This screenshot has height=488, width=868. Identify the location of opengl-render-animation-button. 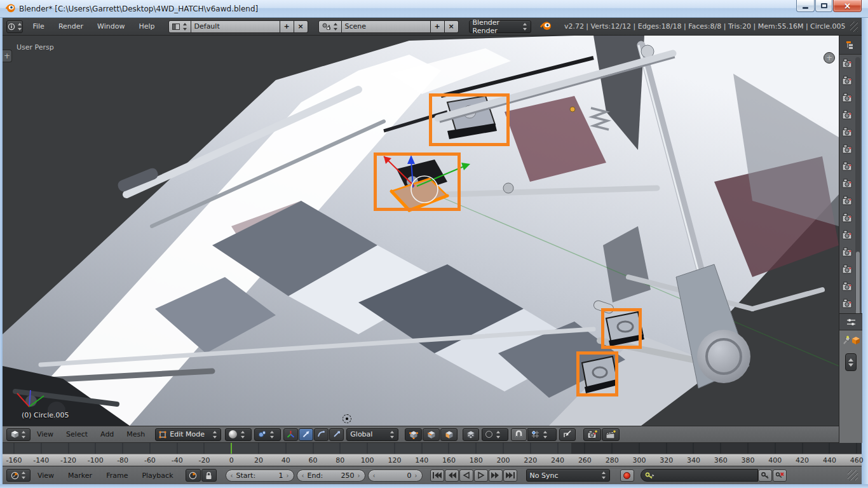
(611, 435).